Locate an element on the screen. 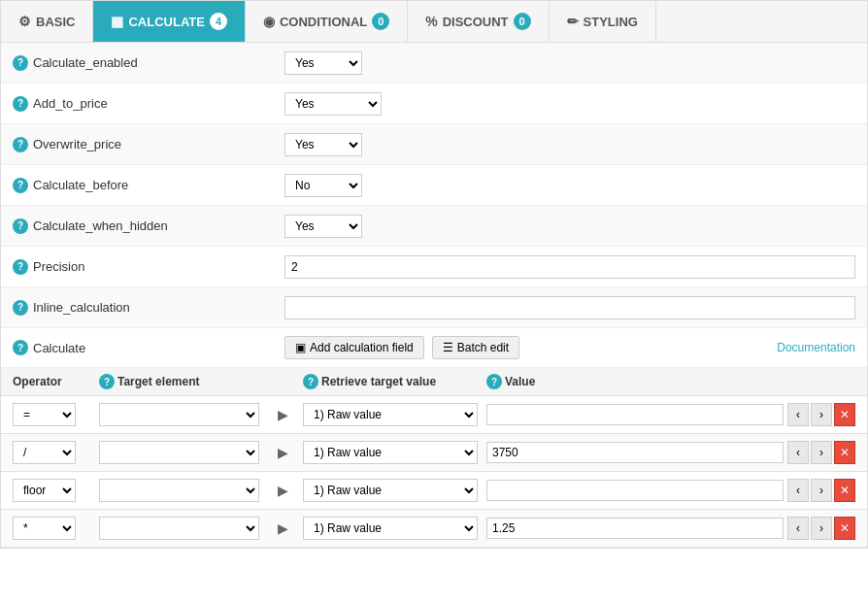 The height and width of the screenshot is (603, 868). overwrite-price-select: Yes No is located at coordinates (323, 145).